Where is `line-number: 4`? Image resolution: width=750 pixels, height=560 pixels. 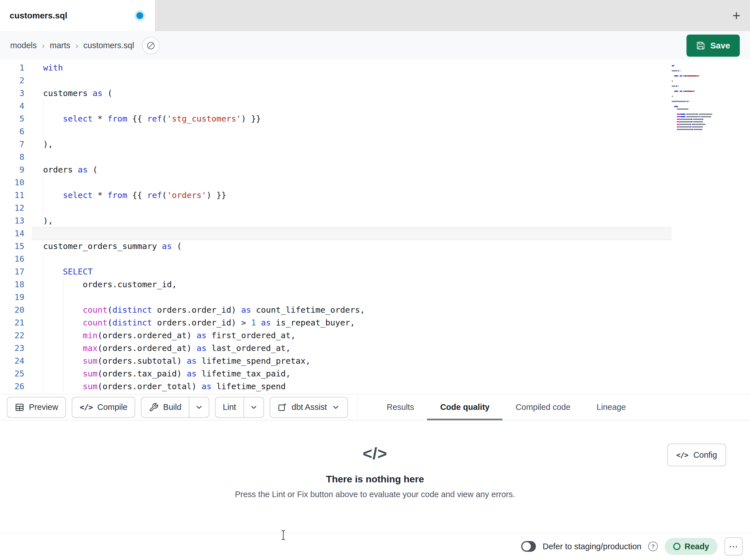
line-number: 4 is located at coordinates (16, 106).